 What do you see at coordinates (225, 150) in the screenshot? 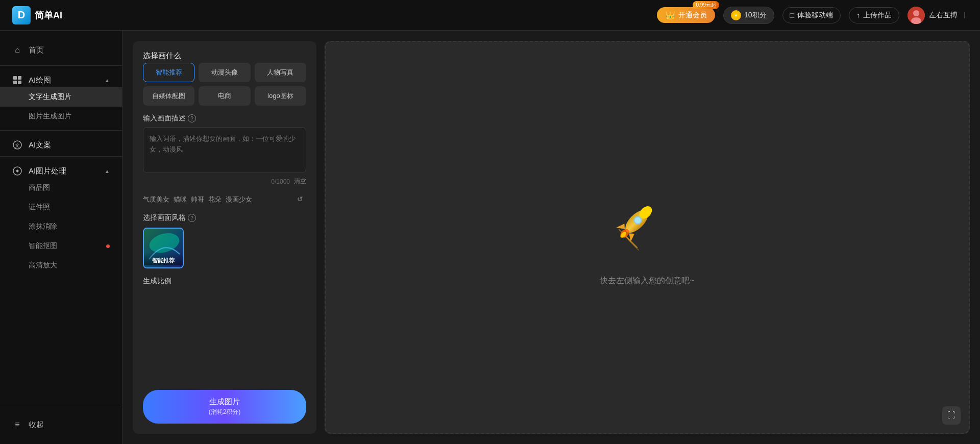
I see `description-input` at bounding box center [225, 150].